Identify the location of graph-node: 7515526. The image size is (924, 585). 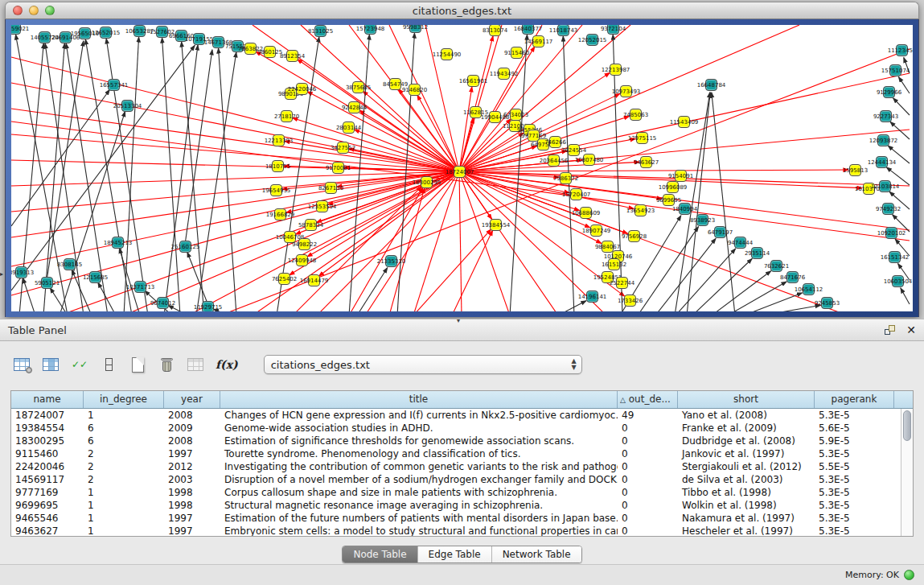
(238, 47).